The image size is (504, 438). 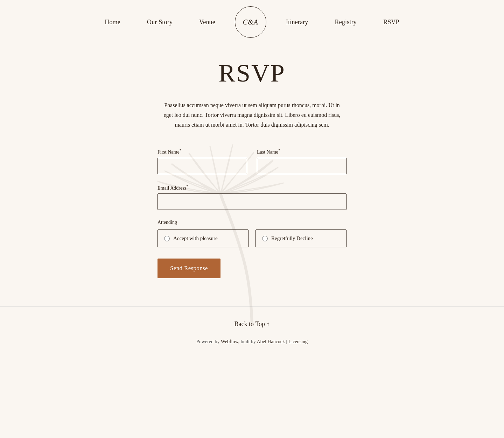 What do you see at coordinates (298, 341) in the screenshot?
I see `licensing-link: Licensing` at bounding box center [298, 341].